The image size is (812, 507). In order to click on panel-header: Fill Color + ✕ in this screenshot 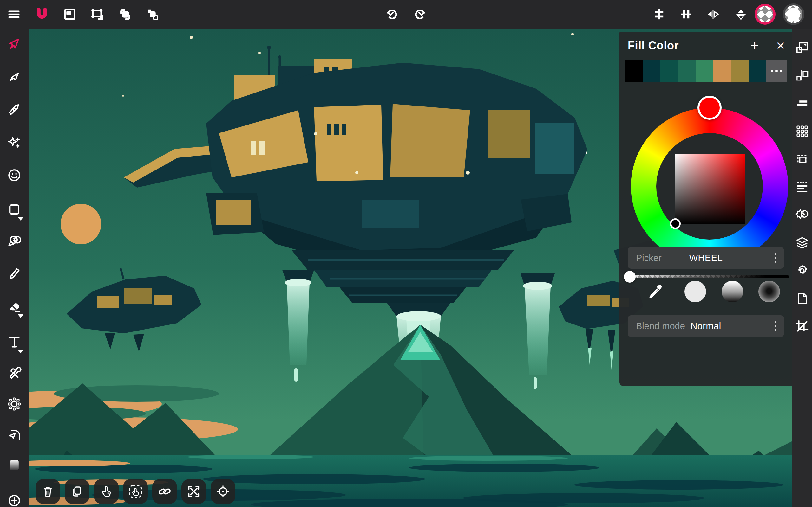, I will do `click(706, 46)`.